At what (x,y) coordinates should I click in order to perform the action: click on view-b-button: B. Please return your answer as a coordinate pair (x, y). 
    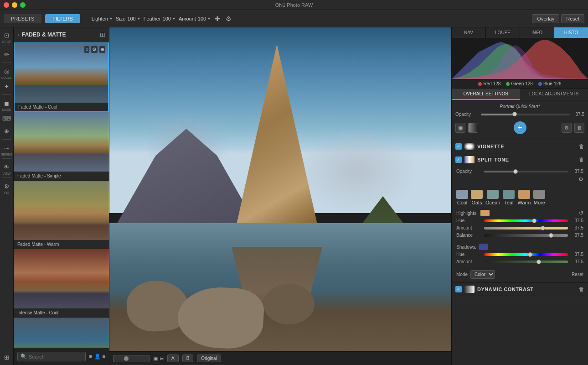
    Looking at the image, I should click on (188, 359).